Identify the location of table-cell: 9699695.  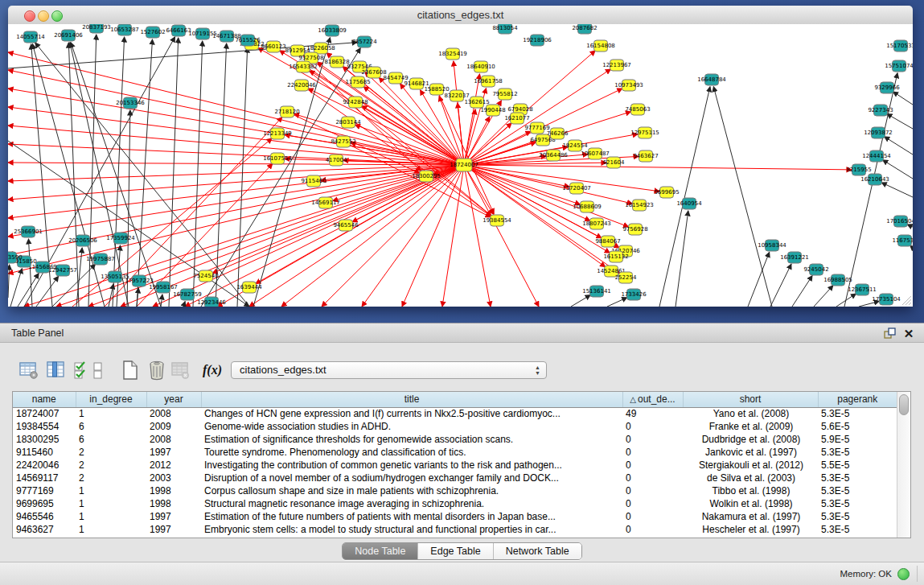
(44, 504).